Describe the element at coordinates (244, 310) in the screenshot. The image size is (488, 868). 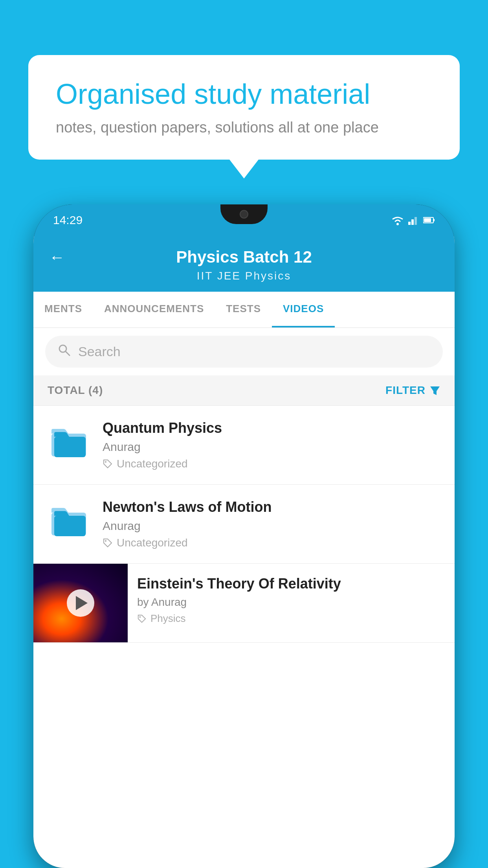
I see `tabs-container: MENTS ANNOUNCEMENTS TESTS VIDEOS` at that location.